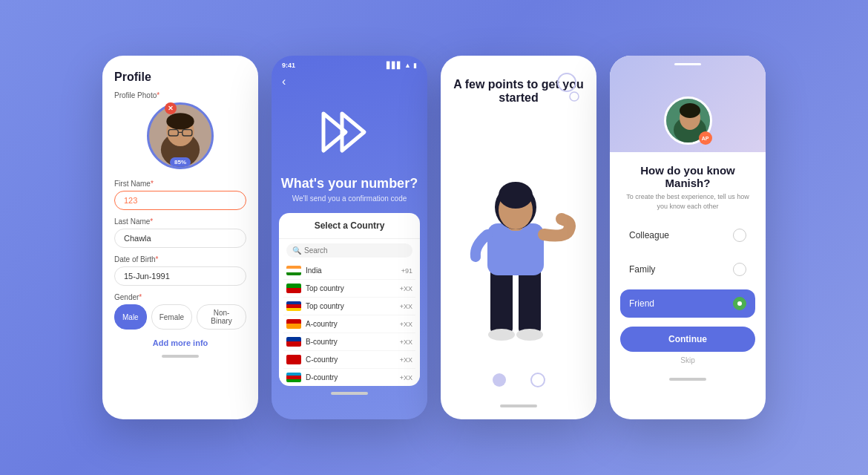 This screenshot has height=475, width=868. I want to click on screen-phone: 9:41 ▋▋▋ ▲ ▮ ‹ What's your number? We'll…, so click(349, 238).